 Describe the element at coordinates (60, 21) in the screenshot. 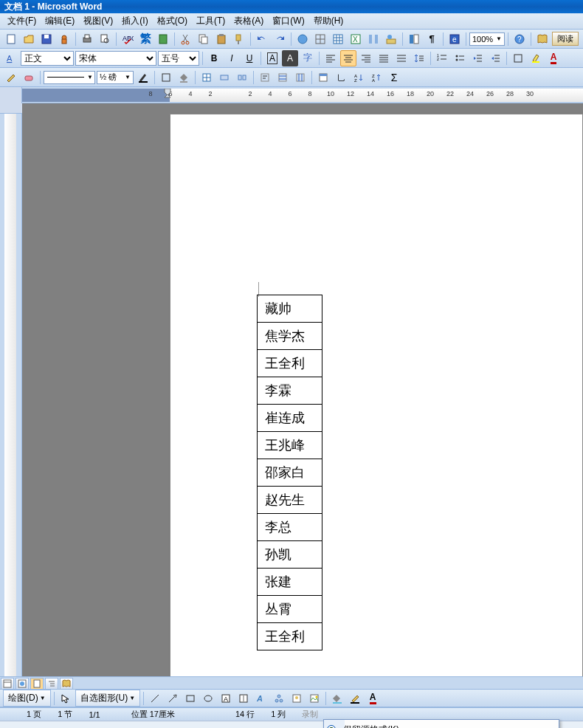

I see `menu-edit: 编辑(E)` at that location.